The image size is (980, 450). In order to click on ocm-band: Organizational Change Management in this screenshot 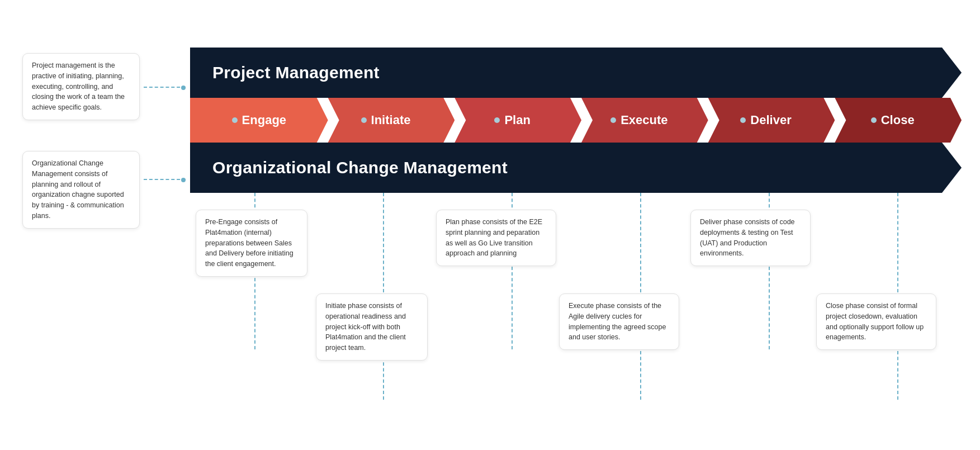, I will do `click(576, 168)`.